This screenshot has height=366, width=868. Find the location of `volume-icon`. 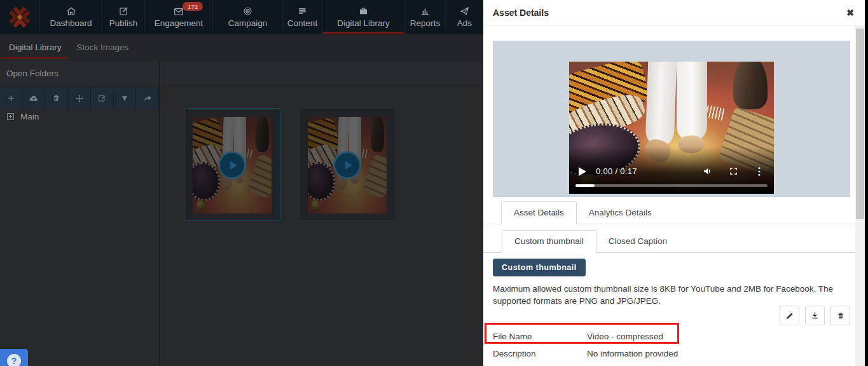

volume-icon is located at coordinates (707, 172).